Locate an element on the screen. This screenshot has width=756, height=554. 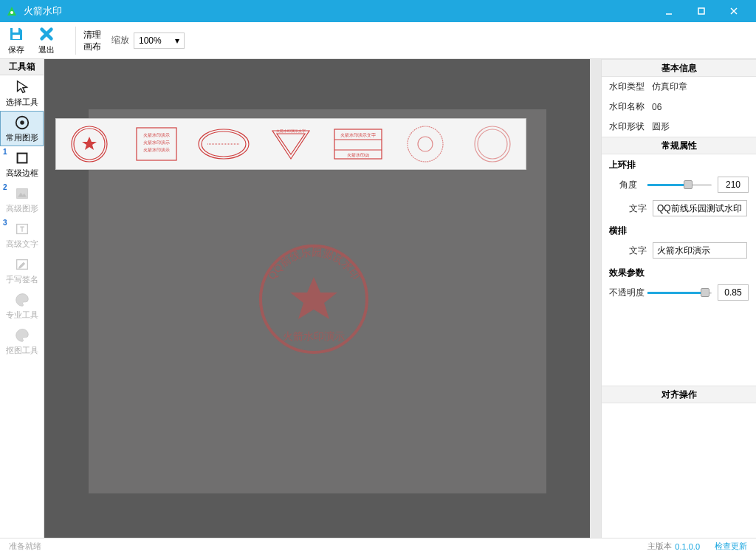
save-label: 保存 is located at coordinates (16, 50).